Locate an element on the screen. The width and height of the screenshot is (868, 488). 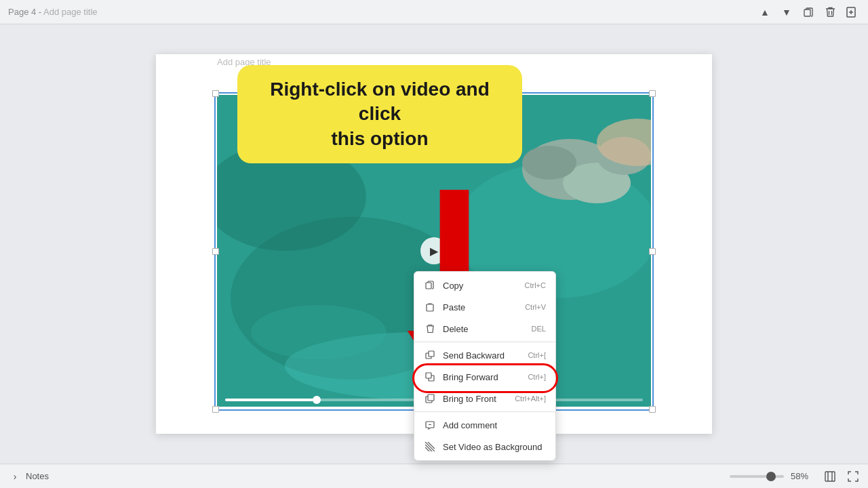
menu-item-bring-forward: Bring Forward Ctrl+] is located at coordinates (485, 377).